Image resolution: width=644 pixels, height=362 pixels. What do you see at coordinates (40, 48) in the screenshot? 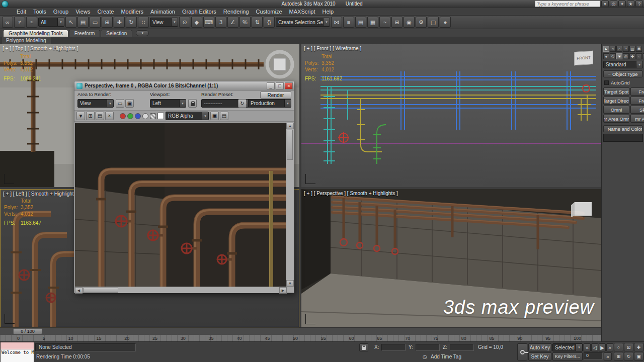
I see `viewport-top-label: [ + ] [ Top ] [ Smooth + Highlights ]` at bounding box center [40, 48].